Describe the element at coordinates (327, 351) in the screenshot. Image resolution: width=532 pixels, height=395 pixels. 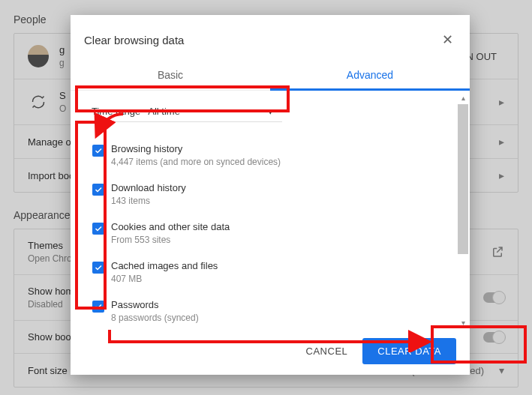
I see `cancel-button: CANCEL` at that location.